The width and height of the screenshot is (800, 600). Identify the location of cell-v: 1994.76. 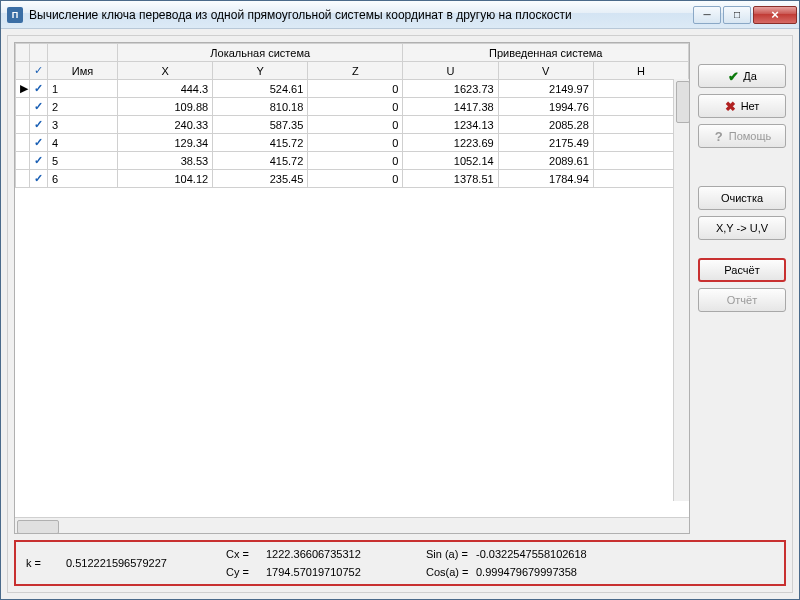
(546, 107).